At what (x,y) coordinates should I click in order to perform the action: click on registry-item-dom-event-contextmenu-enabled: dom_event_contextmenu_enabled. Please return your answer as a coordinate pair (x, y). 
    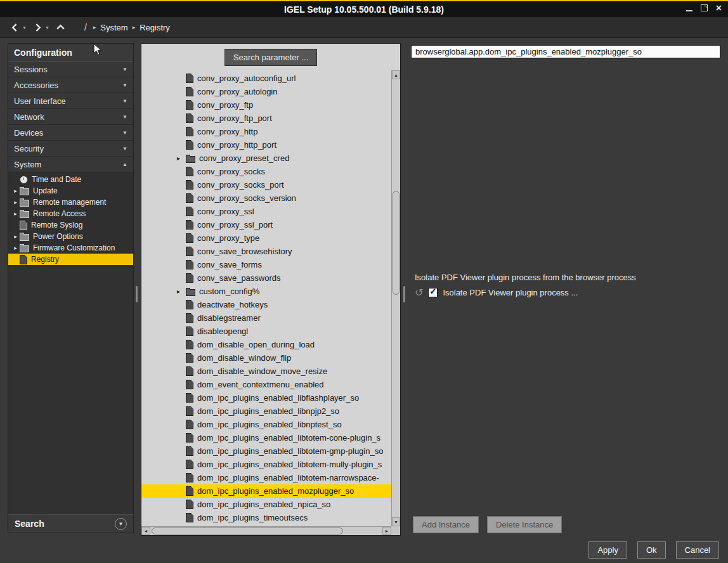
    Looking at the image, I should click on (266, 384).